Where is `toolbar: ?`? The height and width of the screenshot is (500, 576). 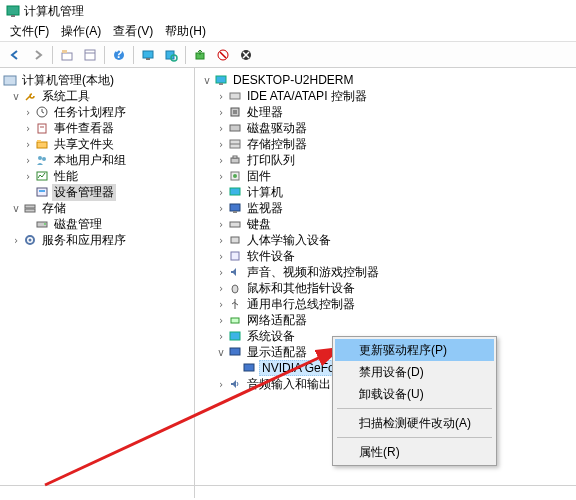
toolbar: ? is located at coordinates (288, 55).